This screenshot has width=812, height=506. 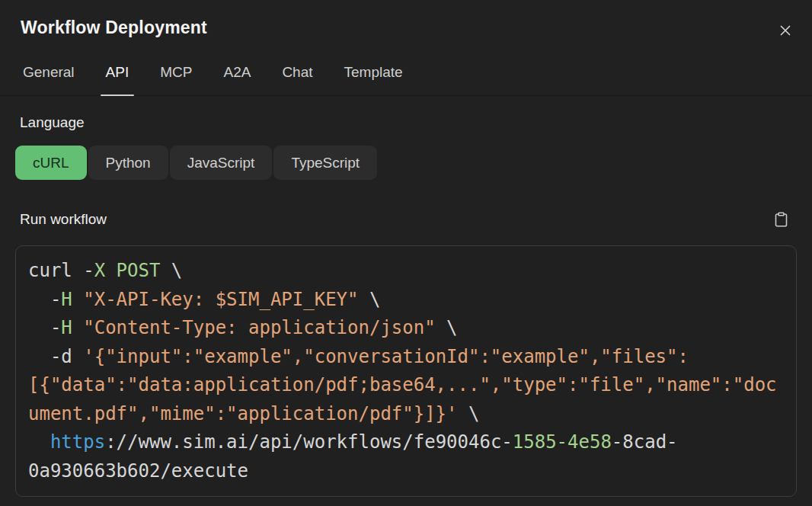 What do you see at coordinates (406, 357) in the screenshot?
I see `code-line: -d '{"input":"example","conversationId":…` at bounding box center [406, 357].